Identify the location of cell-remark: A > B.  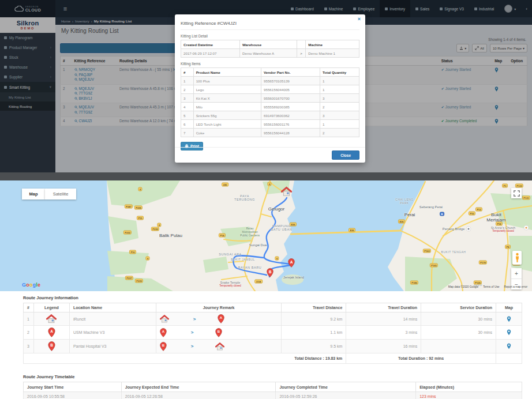
(219, 333).